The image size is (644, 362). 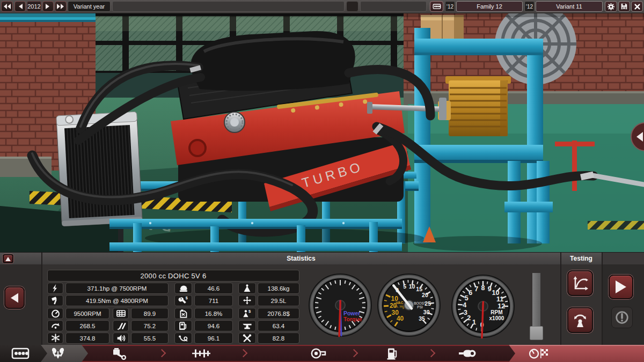 What do you see at coordinates (483, 306) in the screenshot?
I see `rpm-gauge: 0123456789101112RPMx1000` at bounding box center [483, 306].